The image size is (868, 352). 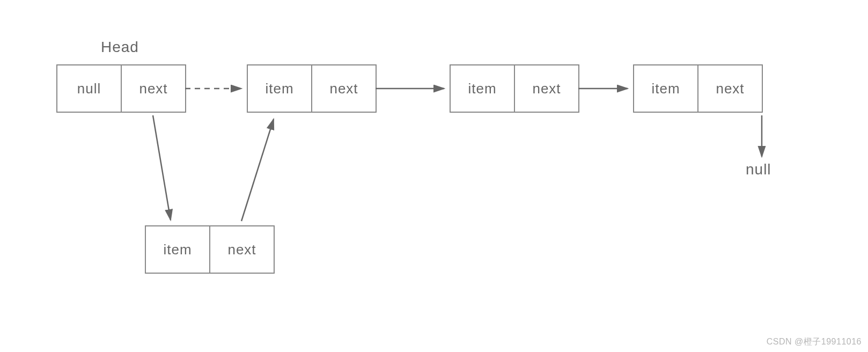 What do you see at coordinates (210, 250) in the screenshot?
I see `insert-node: item next` at bounding box center [210, 250].